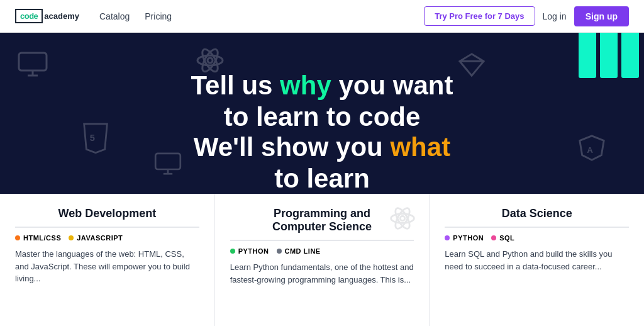 Image resolution: width=644 pixels, height=326 pixels. I want to click on dot-sql, so click(494, 238).